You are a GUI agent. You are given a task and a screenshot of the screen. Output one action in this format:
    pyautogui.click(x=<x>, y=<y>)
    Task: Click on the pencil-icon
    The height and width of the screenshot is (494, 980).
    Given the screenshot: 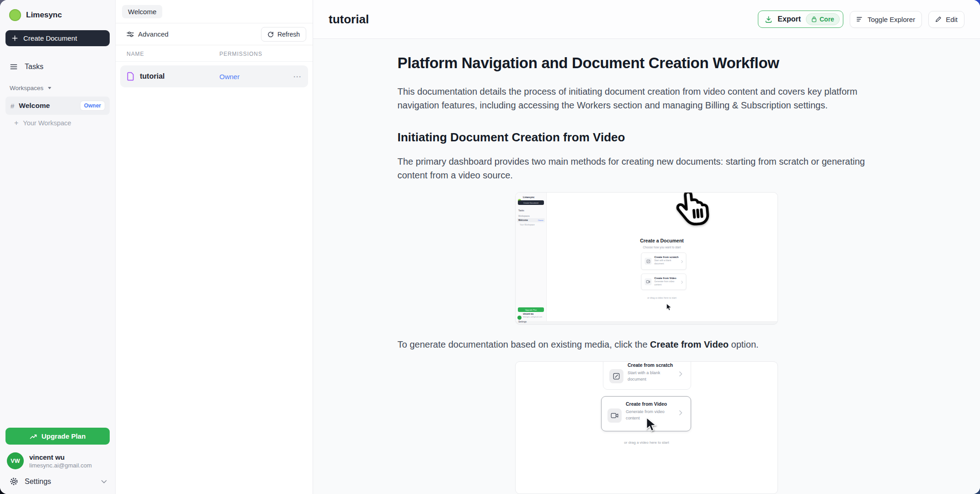 What is the action you would take?
    pyautogui.click(x=938, y=19)
    